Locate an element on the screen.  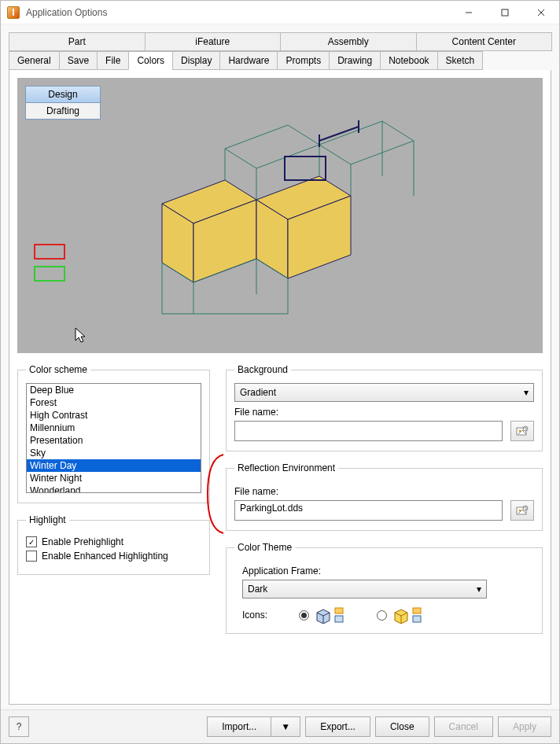
color-theme-legend: Color Theme is located at coordinates (264, 547).